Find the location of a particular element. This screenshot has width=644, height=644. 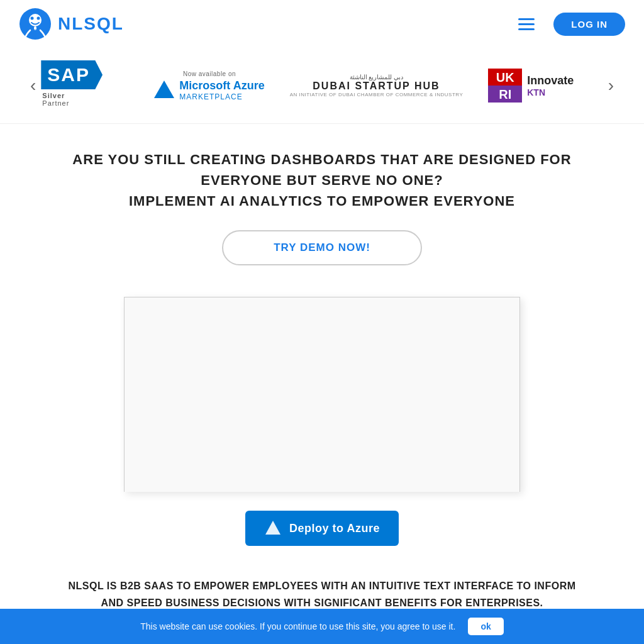

carousel-track: SAP Silver Partner Now available on Micr… is located at coordinates (322, 86).